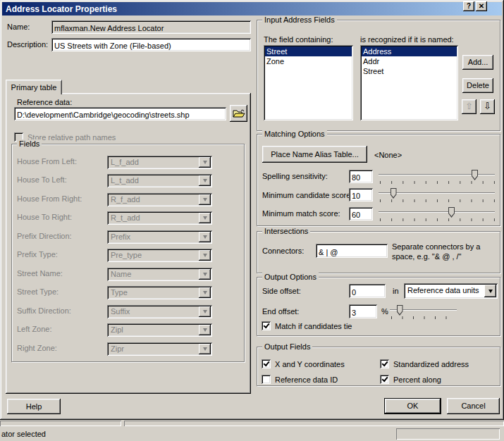 This screenshot has width=504, height=441. I want to click on match-if-candidates-tie-checkbox, so click(266, 325).